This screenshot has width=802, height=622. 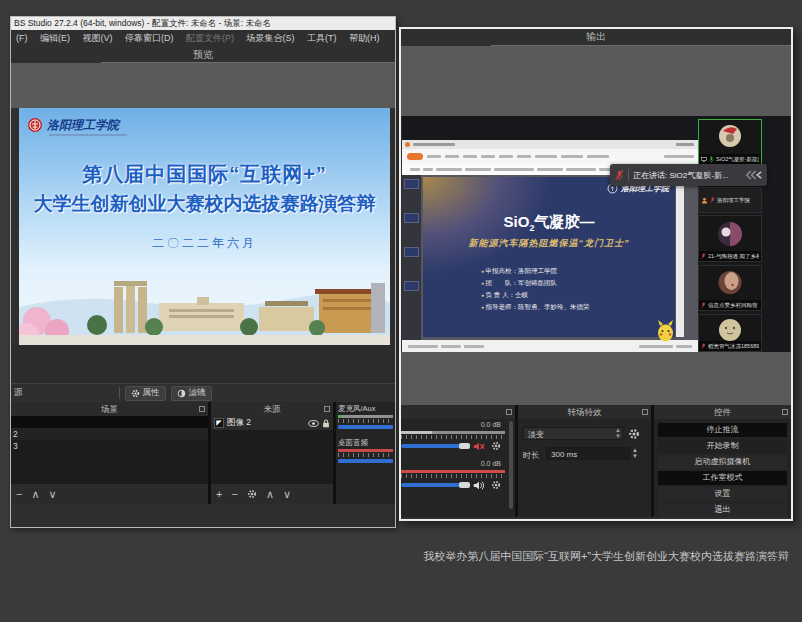 I want to click on slide-title-line1: 第八届中国国际“互联网+”, so click(x=204, y=174).